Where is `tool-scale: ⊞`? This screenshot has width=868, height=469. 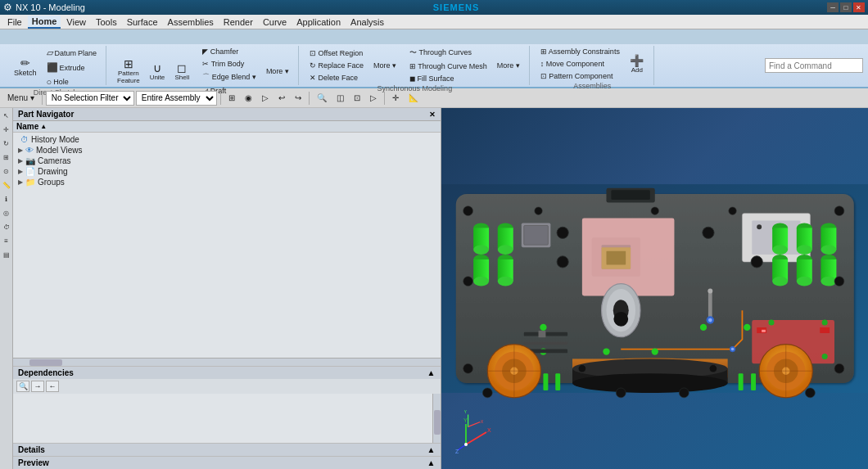 tool-scale: ⊞ is located at coordinates (7, 157).